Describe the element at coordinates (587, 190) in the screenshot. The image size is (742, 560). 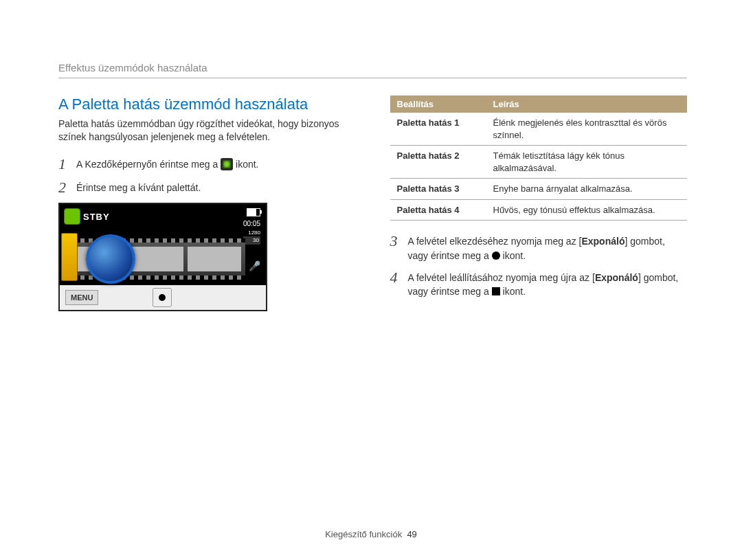
I see `setting-desc: Enyhe barna árnyalat alkalmazása.` at that location.